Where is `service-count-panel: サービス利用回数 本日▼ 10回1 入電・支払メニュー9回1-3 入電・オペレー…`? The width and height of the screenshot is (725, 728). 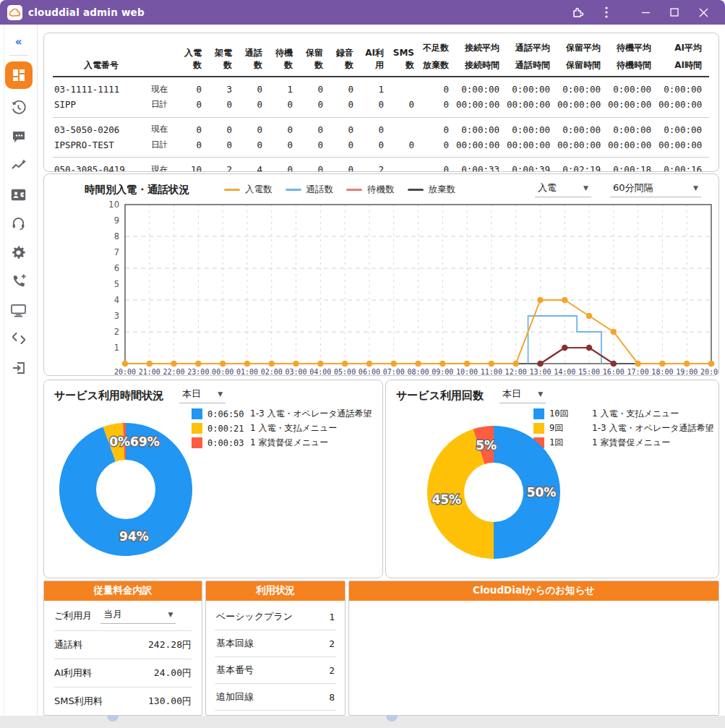
service-count-panel: サービス利用回数 本日▼ 10回1 入電・支払メニュー9回1-3 入電・オペレー… is located at coordinates (552, 479).